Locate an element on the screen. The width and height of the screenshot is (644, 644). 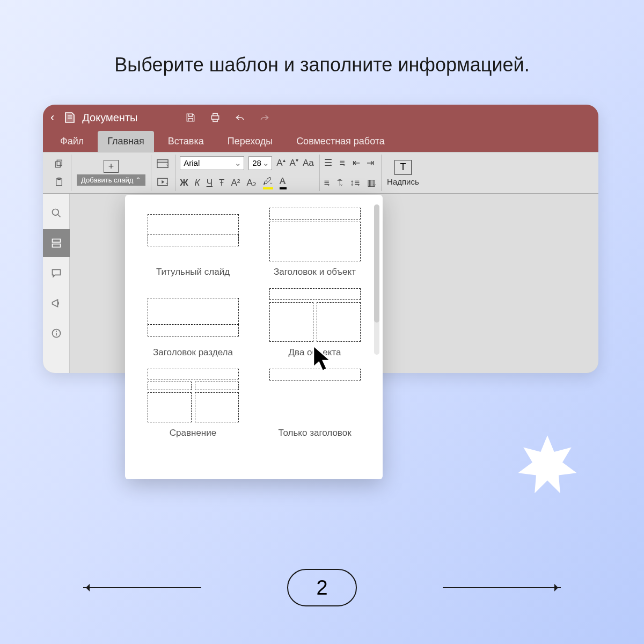
increase-font-icon: A▴ is located at coordinates (281, 163).